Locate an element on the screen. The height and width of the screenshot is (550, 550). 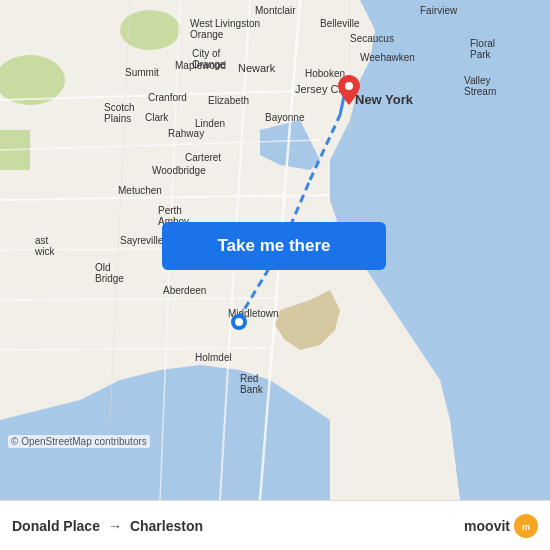
destination-label: Charleston is located at coordinates (166, 526).